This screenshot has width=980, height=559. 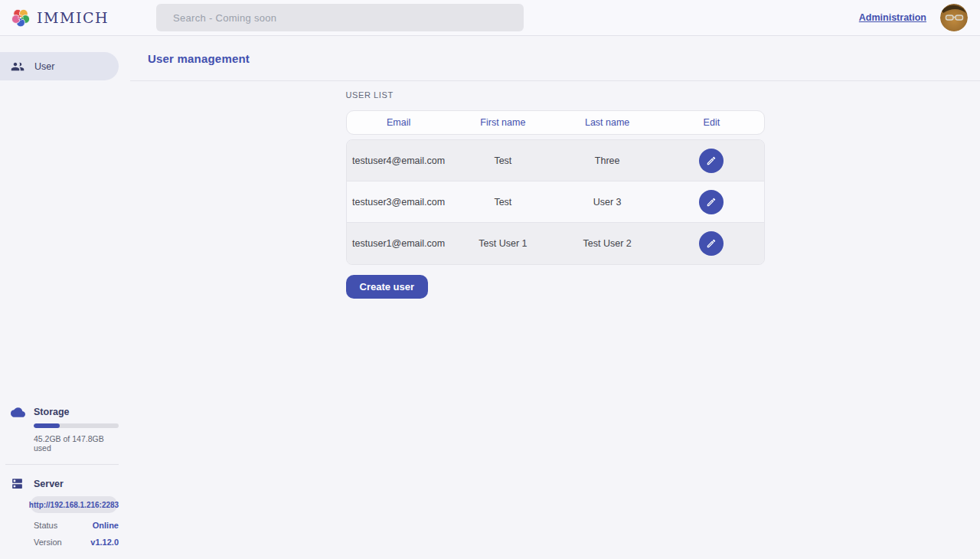 What do you see at coordinates (399, 202) in the screenshot?
I see `user-email-cell: testuser3@email.com` at bounding box center [399, 202].